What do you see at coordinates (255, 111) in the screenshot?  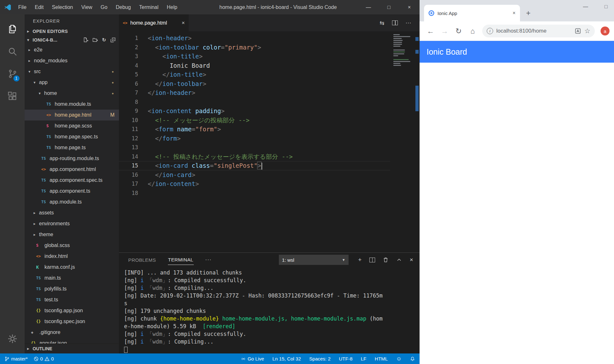 I see `code-line-9: 9<ion-content padding>` at bounding box center [255, 111].